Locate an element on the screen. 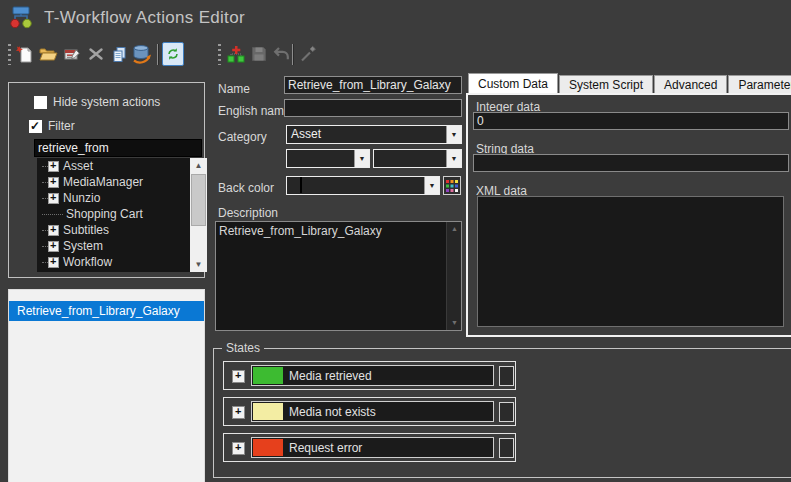 This screenshot has width=791, height=482. tab-parameters: Parameters is located at coordinates (760, 84).